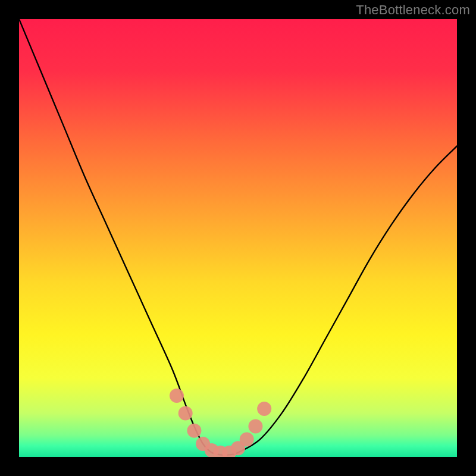  Describe the element at coordinates (413, 10) in the screenshot. I see `watermark-text: TheBottleneck.com` at that location.